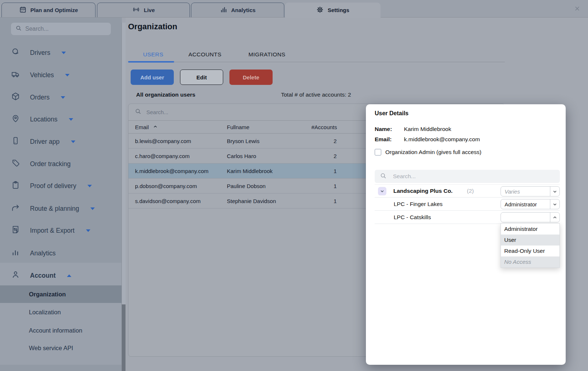 Image resolution: width=588 pixels, height=371 pixels. Describe the element at coordinates (15, 75) in the screenshot. I see `truck-icon` at that location.